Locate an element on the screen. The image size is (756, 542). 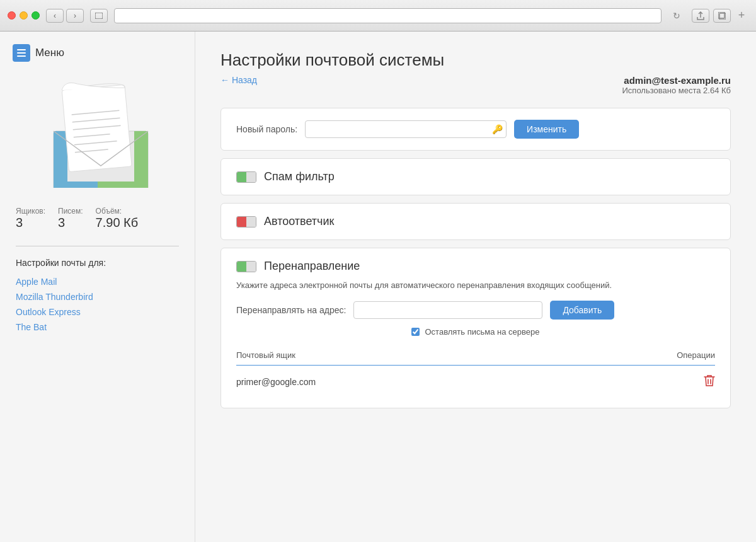
keep-on-server-label: Оставлять письма на сервере is located at coordinates (482, 332).